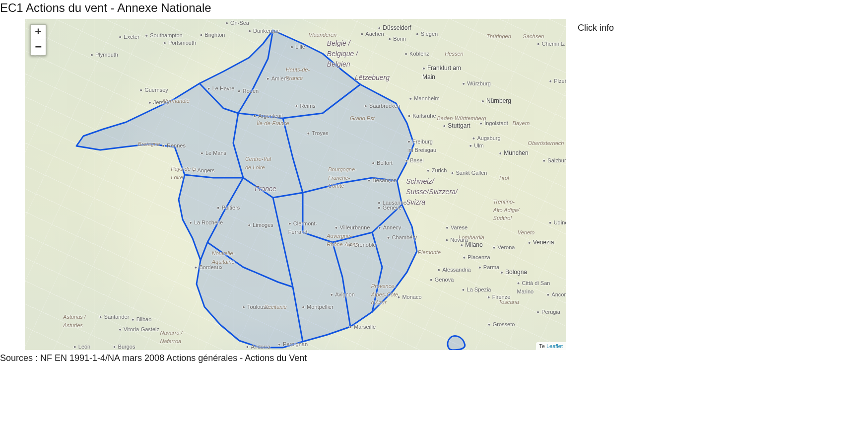 This screenshot has width=868, height=431. What do you see at coordinates (38, 32) in the screenshot?
I see `zoom-in-button: +` at bounding box center [38, 32].